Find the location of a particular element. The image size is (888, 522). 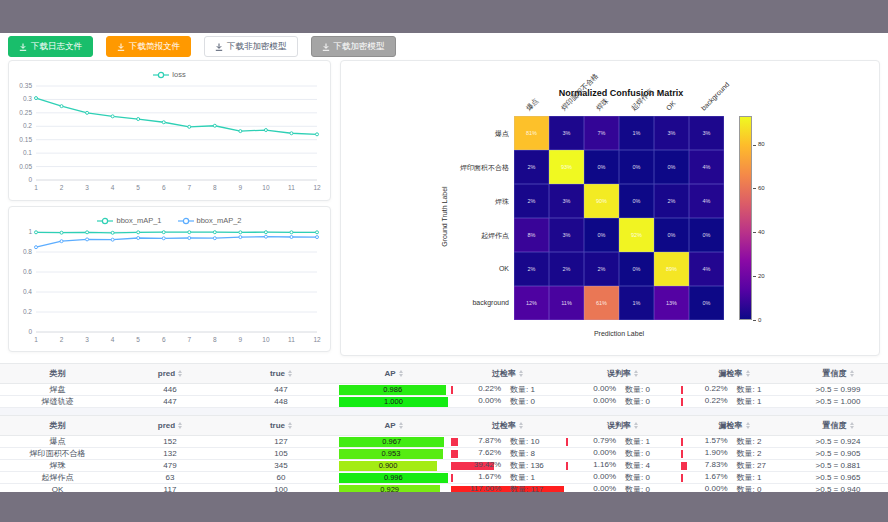

table-cell: 7.87%数量: 10 is located at coordinates (508, 442).